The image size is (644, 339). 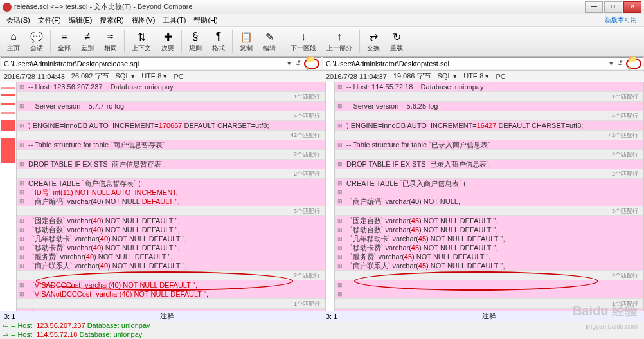 I want to click on tbtn-格式: ¶格式, so click(x=219, y=41).